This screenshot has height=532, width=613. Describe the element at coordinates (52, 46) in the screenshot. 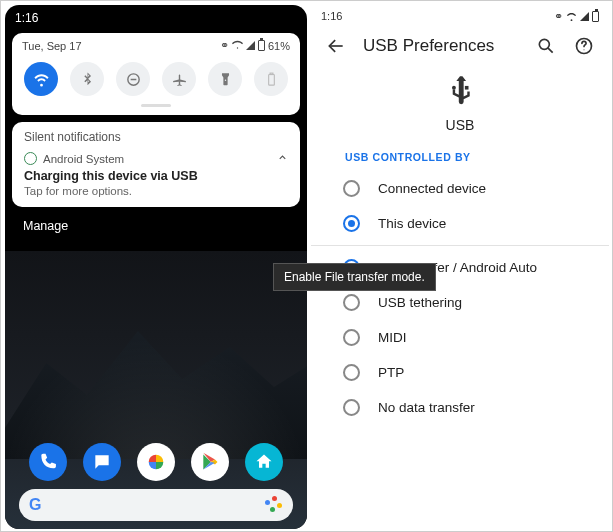

I see `shade-date: Tue, Sep 17` at that location.